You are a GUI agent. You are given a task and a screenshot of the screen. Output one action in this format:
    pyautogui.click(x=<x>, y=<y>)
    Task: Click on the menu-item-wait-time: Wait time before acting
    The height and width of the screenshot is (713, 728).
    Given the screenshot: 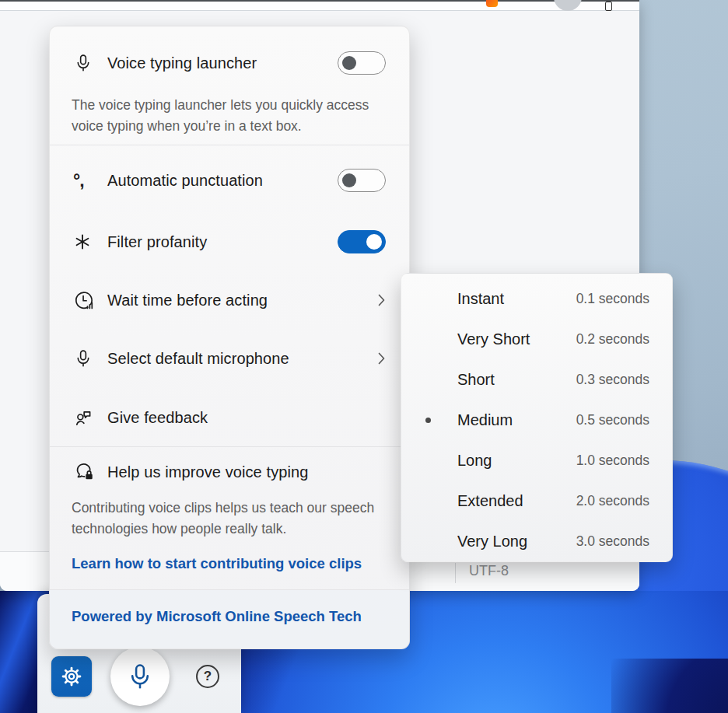 What is the action you would take?
    pyautogui.click(x=229, y=300)
    